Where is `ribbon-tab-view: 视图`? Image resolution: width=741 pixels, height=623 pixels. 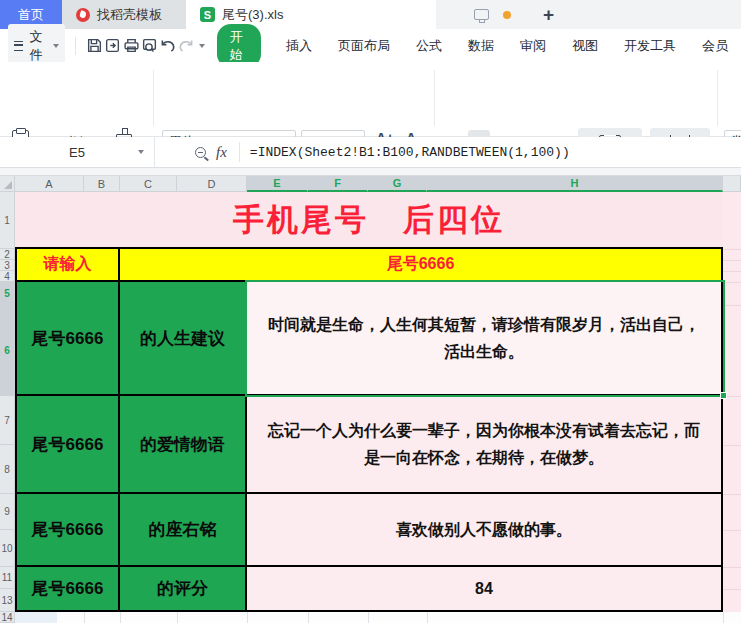 ribbon-tab-view: 视图 is located at coordinates (585, 46).